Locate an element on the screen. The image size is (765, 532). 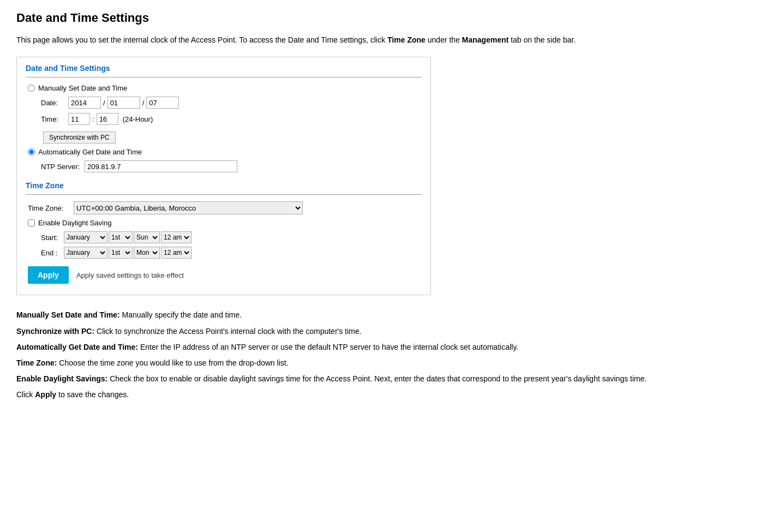
auto-radio-row: Automatically Get Date and Time is located at coordinates (224, 152).